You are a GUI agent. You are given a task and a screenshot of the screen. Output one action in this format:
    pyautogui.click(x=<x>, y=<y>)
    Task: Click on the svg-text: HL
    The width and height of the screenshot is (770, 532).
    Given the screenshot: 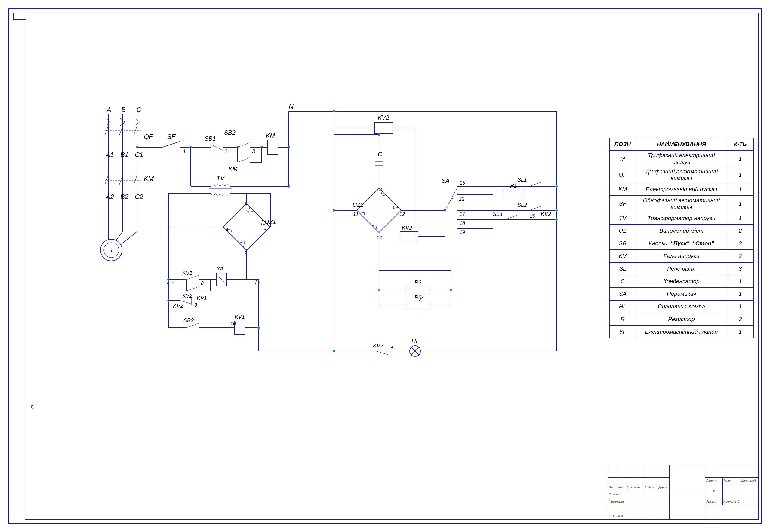 What is the action you would take?
    pyautogui.click(x=416, y=341)
    